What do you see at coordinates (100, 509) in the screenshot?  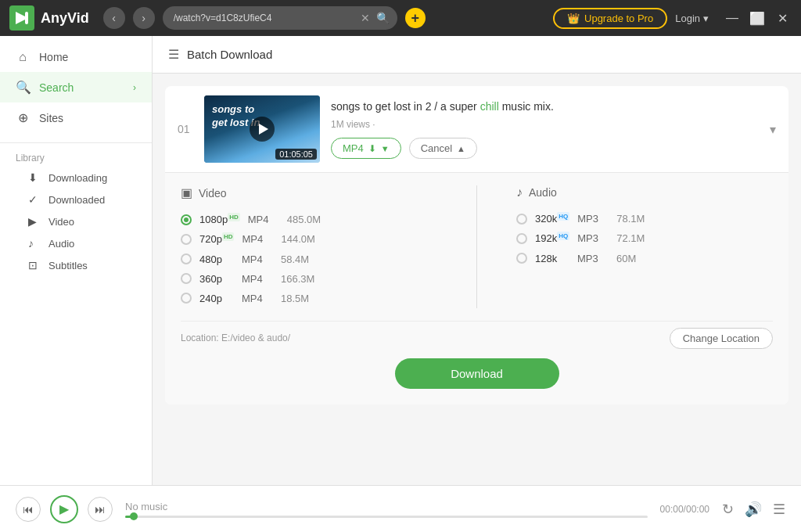 I see `next-button: ⏭` at bounding box center [100, 509].